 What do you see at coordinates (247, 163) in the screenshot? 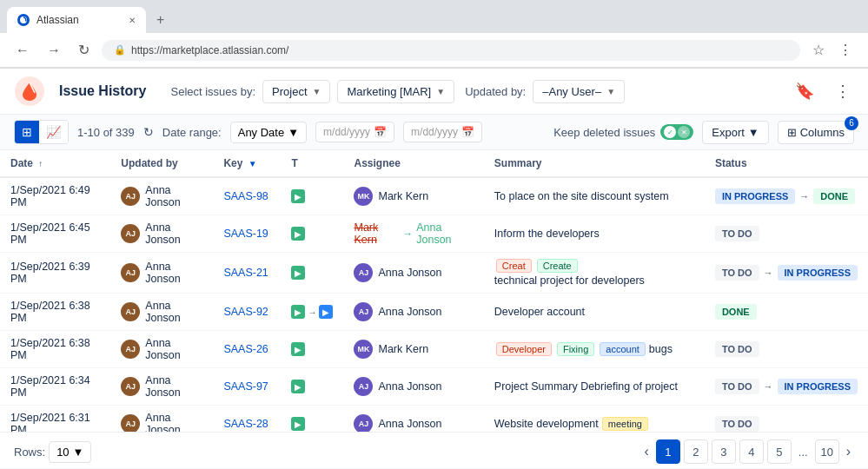
I see `col-key: Key ▼` at bounding box center [247, 163].